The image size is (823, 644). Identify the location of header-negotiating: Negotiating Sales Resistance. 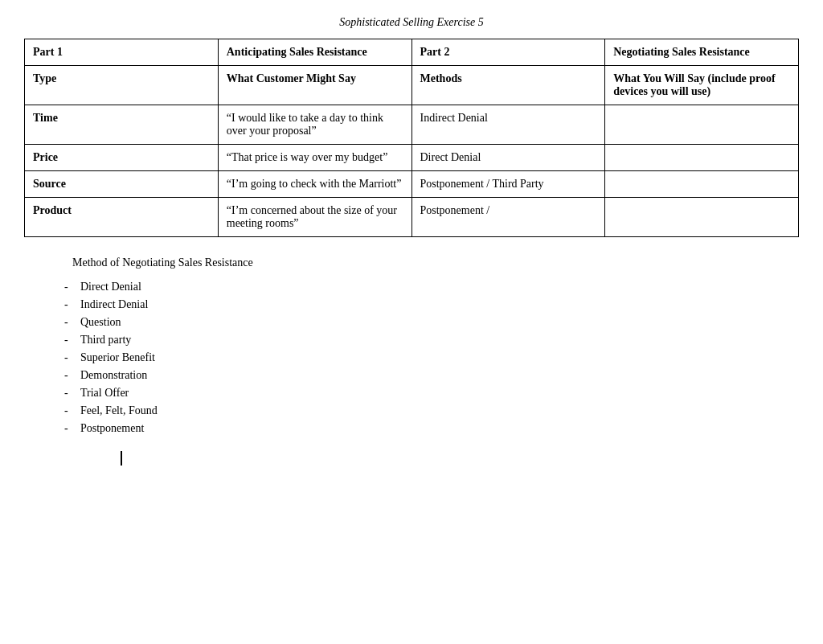
(702, 53).